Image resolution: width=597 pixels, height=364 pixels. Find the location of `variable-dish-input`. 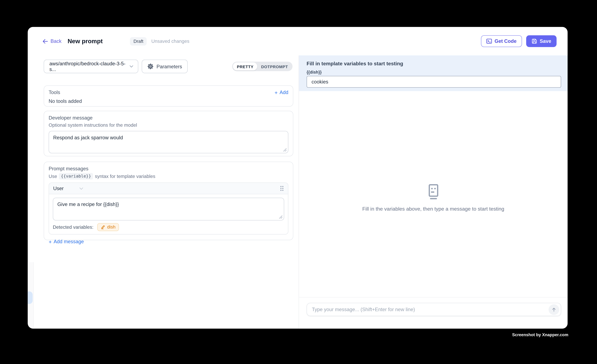

variable-dish-input is located at coordinates (434, 82).